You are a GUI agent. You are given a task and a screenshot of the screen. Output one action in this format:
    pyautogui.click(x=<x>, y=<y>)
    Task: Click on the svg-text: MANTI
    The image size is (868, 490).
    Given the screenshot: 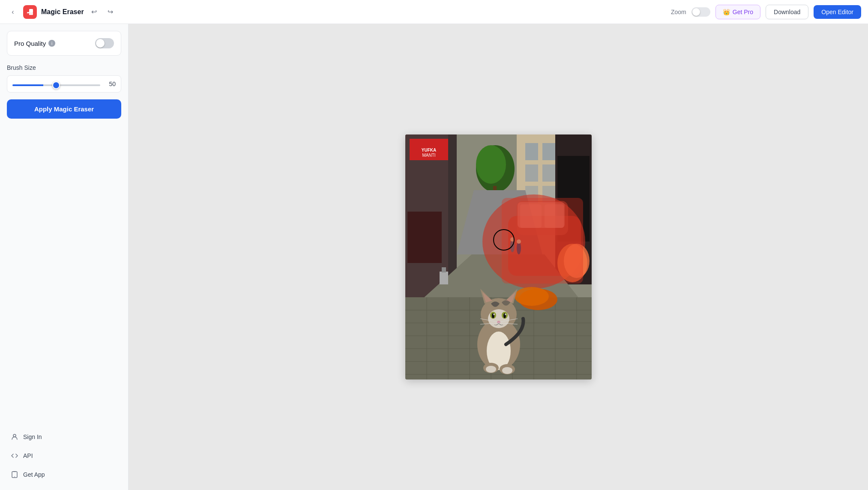 What is the action you would take?
    pyautogui.click(x=428, y=155)
    